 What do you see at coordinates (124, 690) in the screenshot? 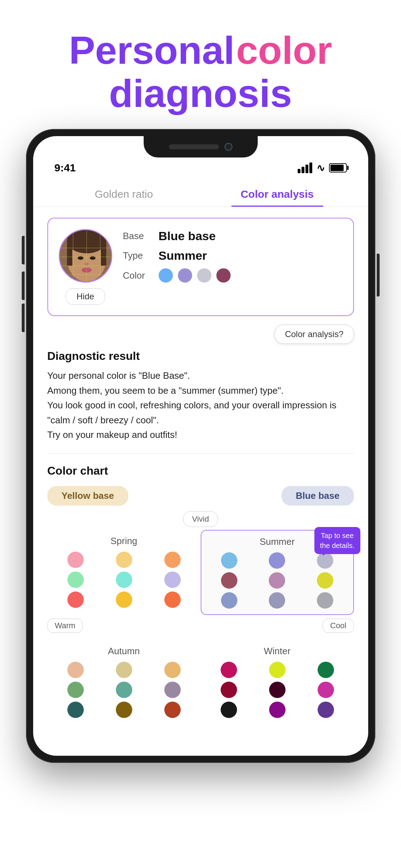
I see `autumn-dots` at bounding box center [124, 690].